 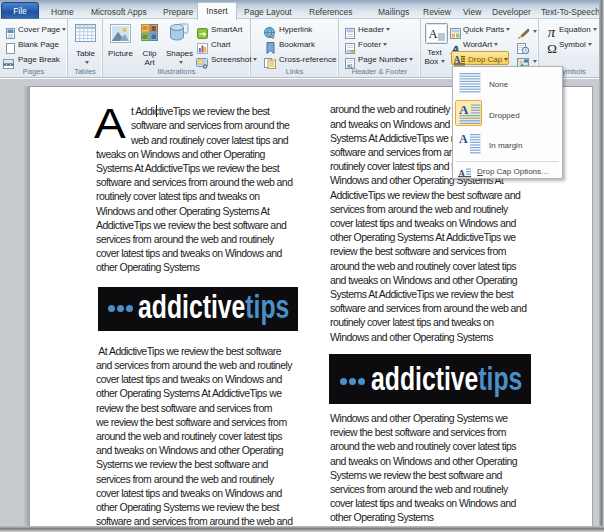 I want to click on svg-text: #1, so click(x=350, y=66).